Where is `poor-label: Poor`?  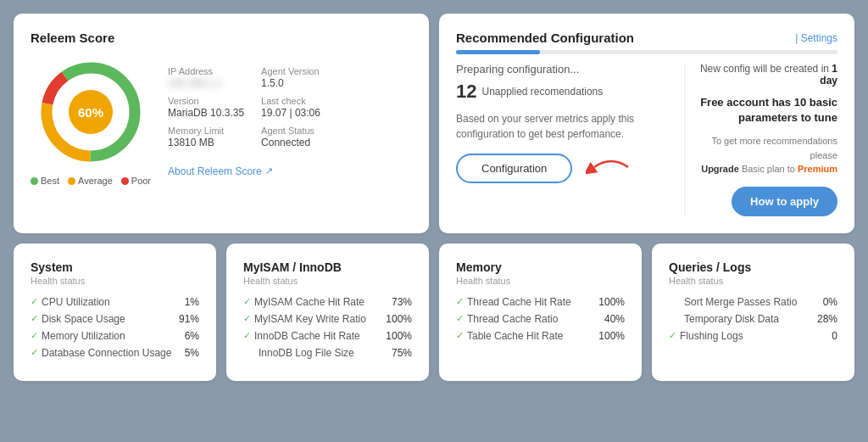 poor-label: Poor is located at coordinates (141, 181).